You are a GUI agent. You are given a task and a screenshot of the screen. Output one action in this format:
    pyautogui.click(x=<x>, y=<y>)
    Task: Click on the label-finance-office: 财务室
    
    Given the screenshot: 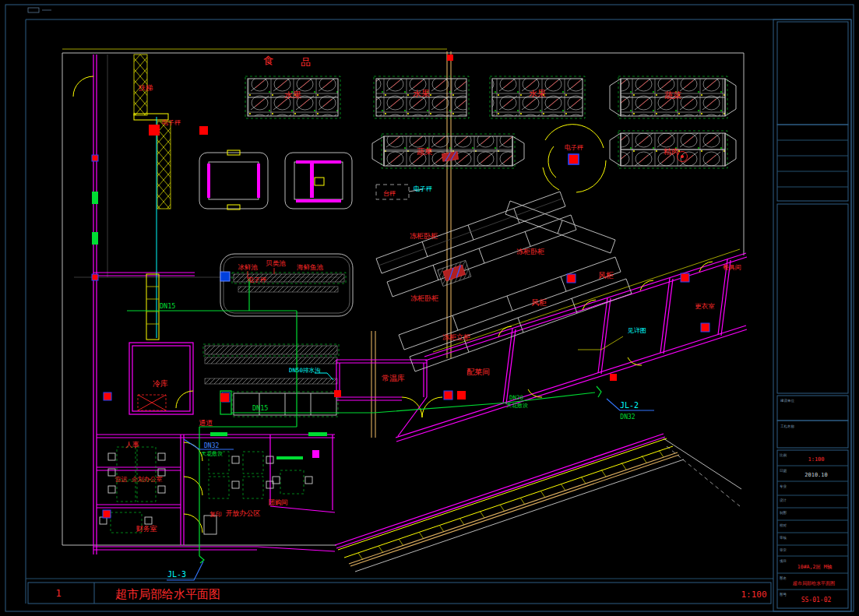 What is the action you would take?
    pyautogui.click(x=146, y=529)
    